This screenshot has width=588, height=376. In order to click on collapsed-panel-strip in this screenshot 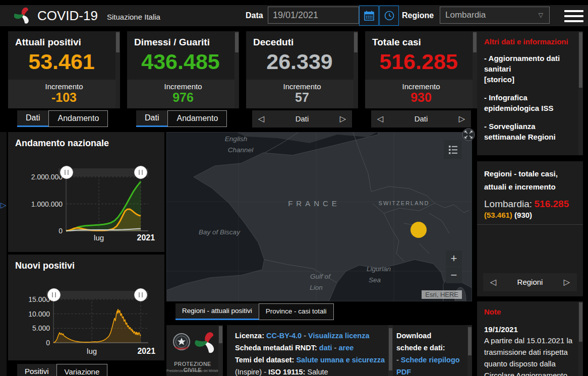, I will do `click(3, 254)`.